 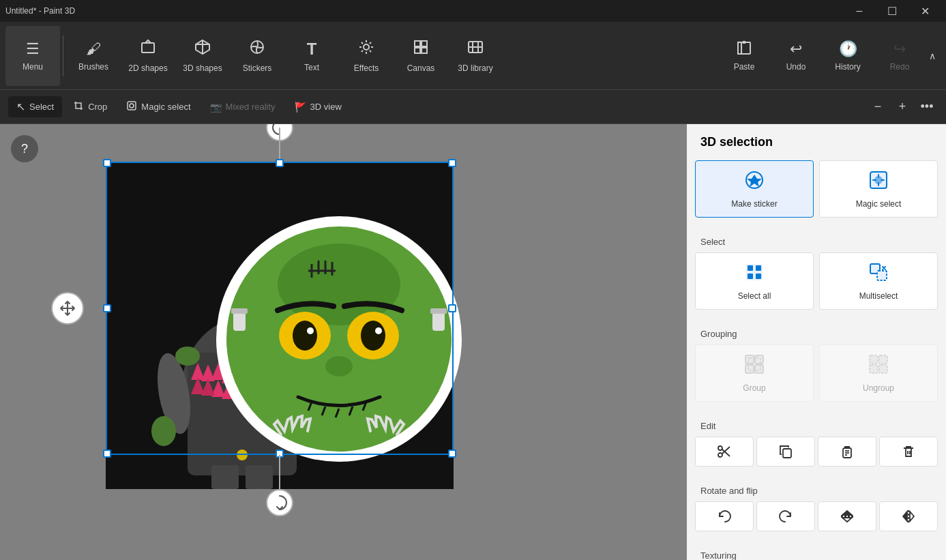 I want to click on history-label: History, so click(x=847, y=67).